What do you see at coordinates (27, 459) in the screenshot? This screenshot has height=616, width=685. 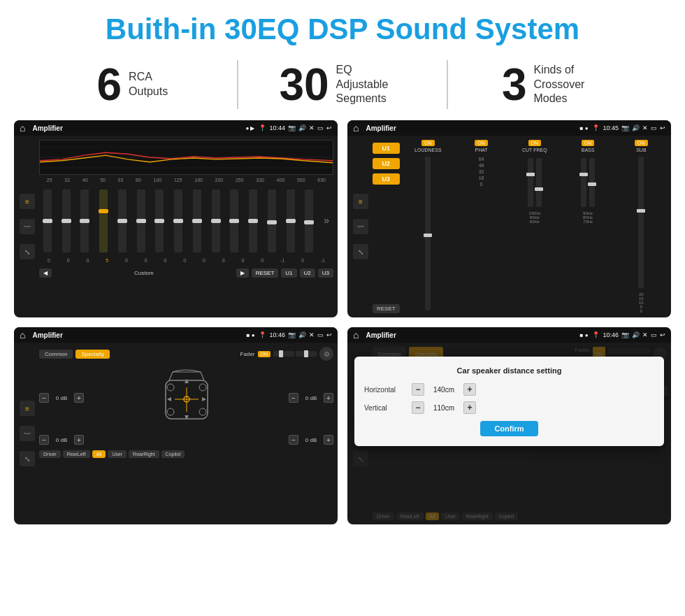 I see `fader-sidebar-icon-3: ⤡` at bounding box center [27, 459].